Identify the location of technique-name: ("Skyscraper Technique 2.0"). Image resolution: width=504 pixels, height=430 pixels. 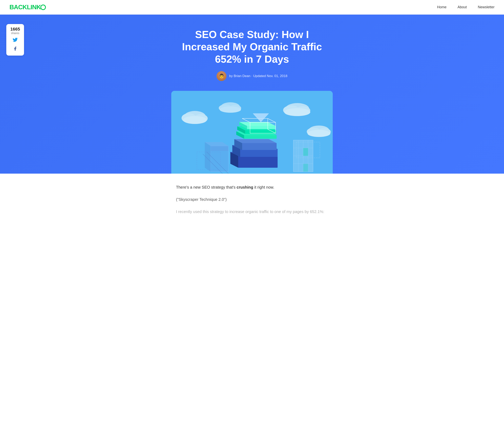
(252, 199).